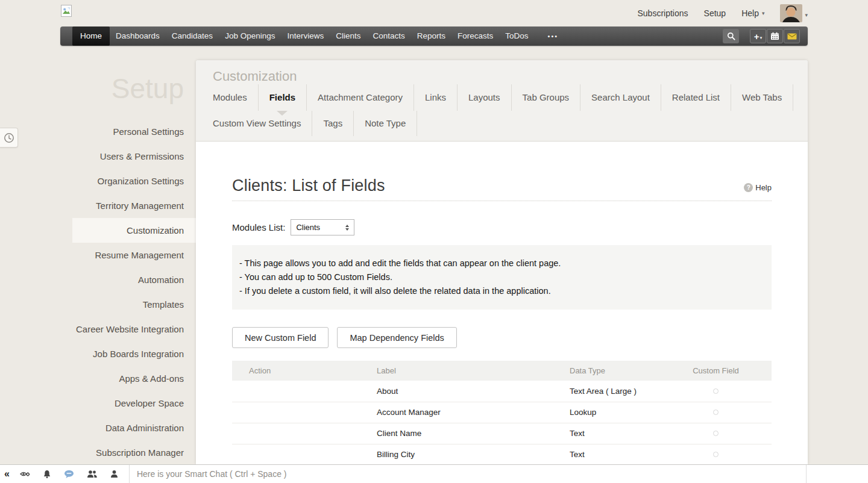  I want to click on nav-tab-clients: Clients, so click(348, 36).